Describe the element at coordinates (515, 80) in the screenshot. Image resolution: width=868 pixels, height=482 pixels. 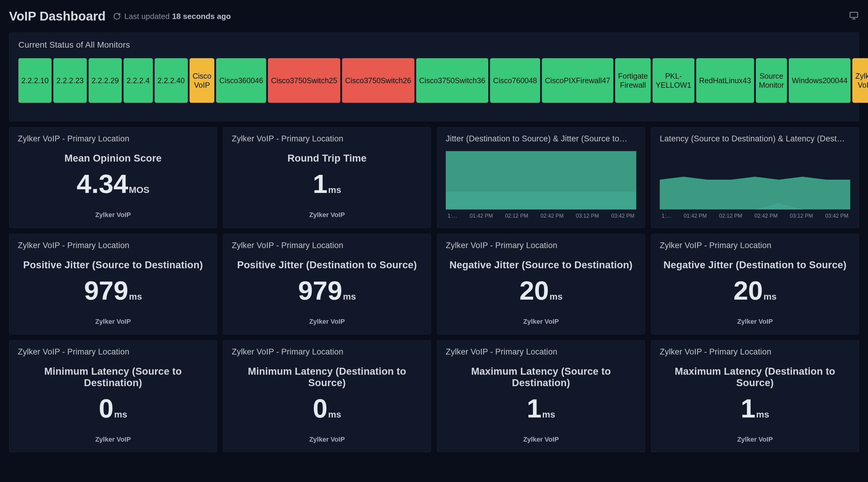
I see `status-tile-label: Cisco760048` at that location.